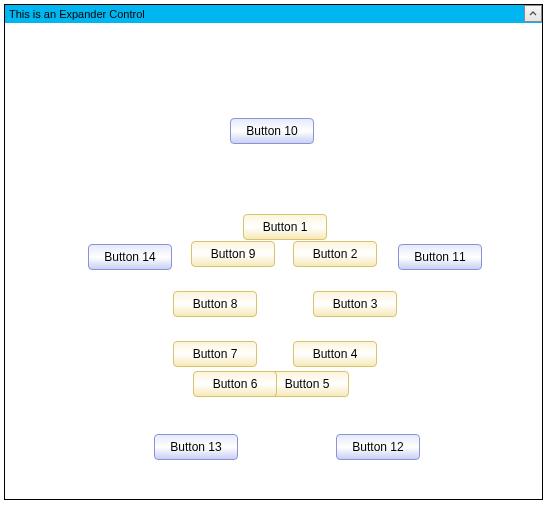 The height and width of the screenshot is (506, 549). I want to click on collapse-icon, so click(533, 14).